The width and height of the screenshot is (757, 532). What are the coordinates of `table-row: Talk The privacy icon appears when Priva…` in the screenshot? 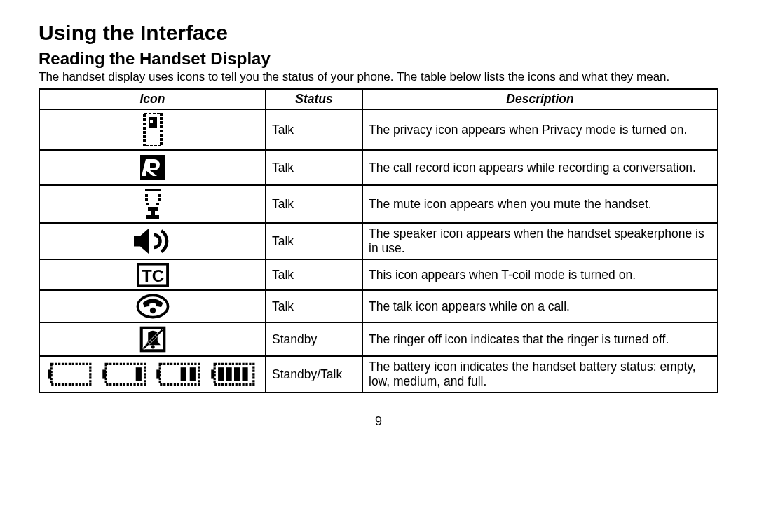 It's located at (378, 130).